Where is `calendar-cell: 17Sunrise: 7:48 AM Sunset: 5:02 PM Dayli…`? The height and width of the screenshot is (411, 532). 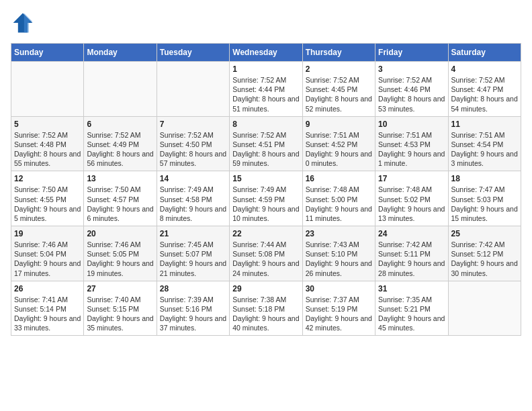
calendar-cell: 17Sunrise: 7:48 AM Sunset: 5:02 PM Dayli… is located at coordinates (412, 199).